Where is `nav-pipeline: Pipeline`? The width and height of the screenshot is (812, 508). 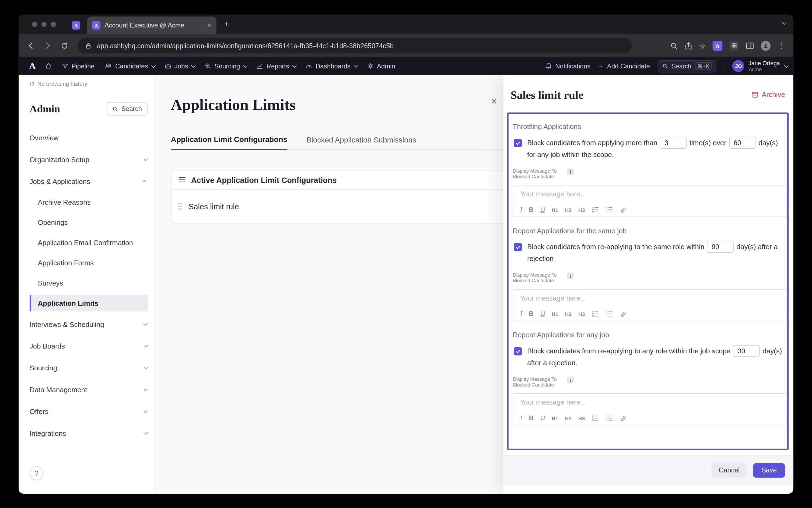 nav-pipeline: Pipeline is located at coordinates (78, 66).